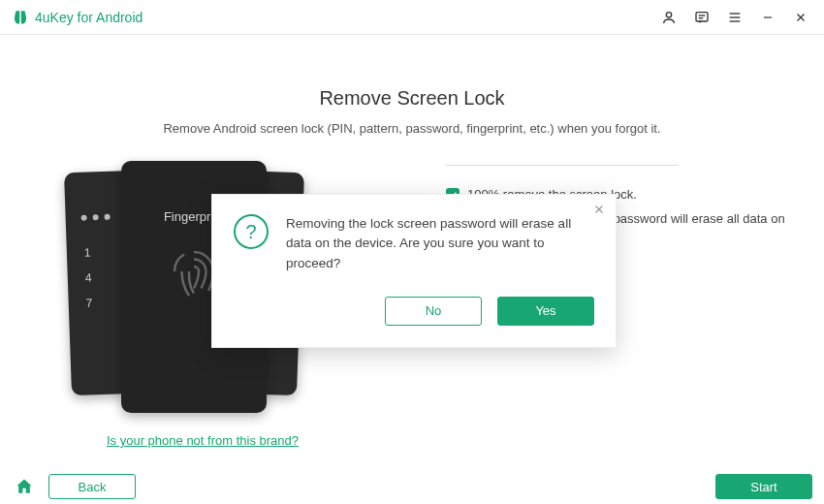  What do you see at coordinates (801, 17) in the screenshot?
I see `close-button` at bounding box center [801, 17].